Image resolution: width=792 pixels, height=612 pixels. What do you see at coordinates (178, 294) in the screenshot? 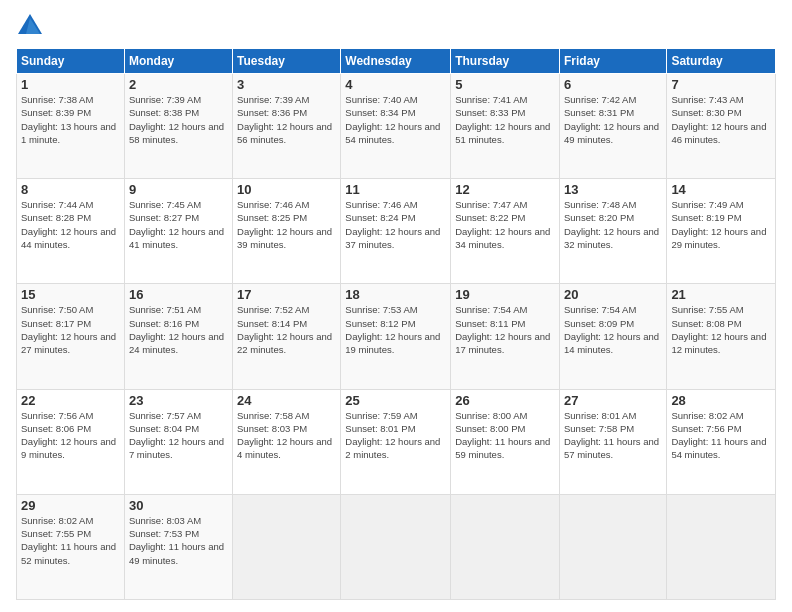
I see `day-number: 16` at bounding box center [178, 294].